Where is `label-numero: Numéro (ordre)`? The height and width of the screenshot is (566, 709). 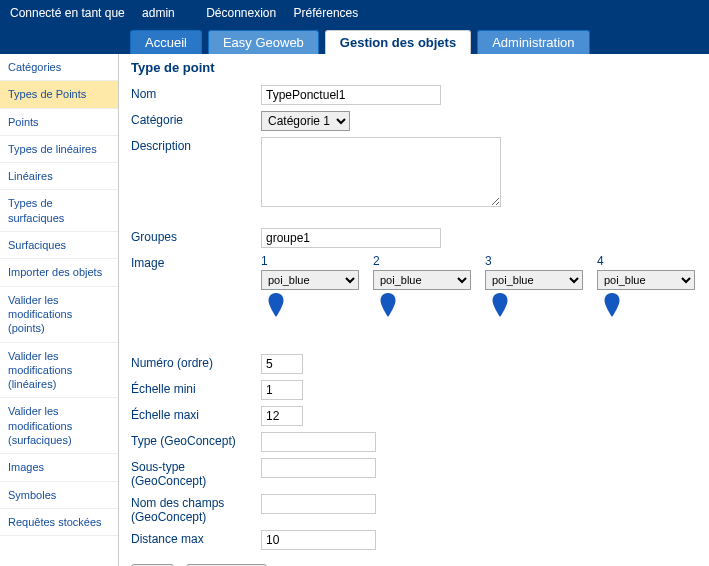 label-numero: Numéro (ordre) is located at coordinates (196, 362).